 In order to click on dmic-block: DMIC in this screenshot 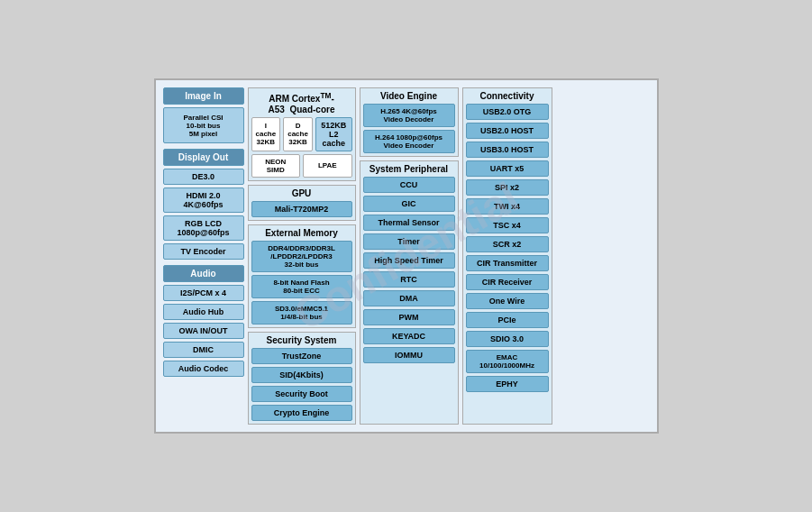, I will do `click(204, 350)`.